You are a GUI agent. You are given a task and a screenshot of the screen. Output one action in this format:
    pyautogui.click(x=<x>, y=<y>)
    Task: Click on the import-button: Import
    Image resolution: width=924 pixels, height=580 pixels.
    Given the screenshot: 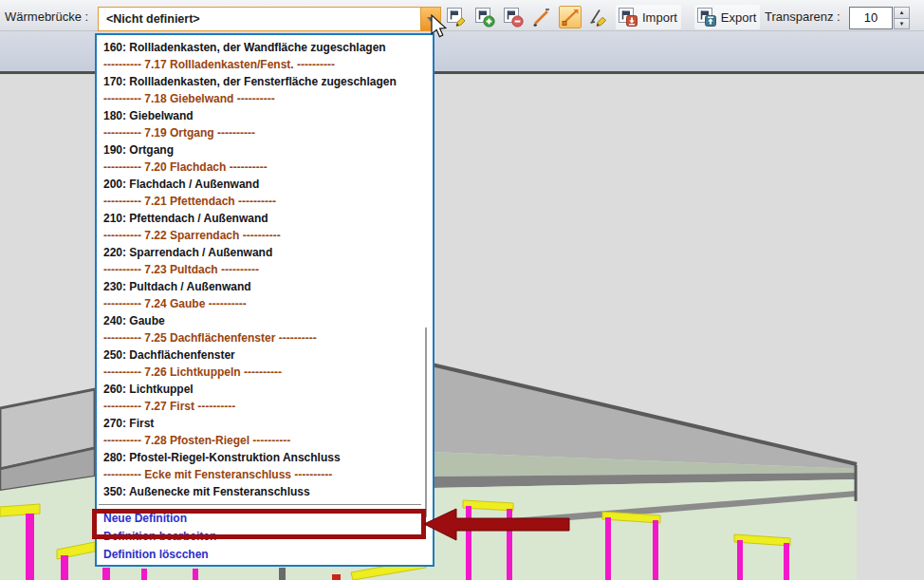 What is the action you would take?
    pyautogui.click(x=649, y=17)
    